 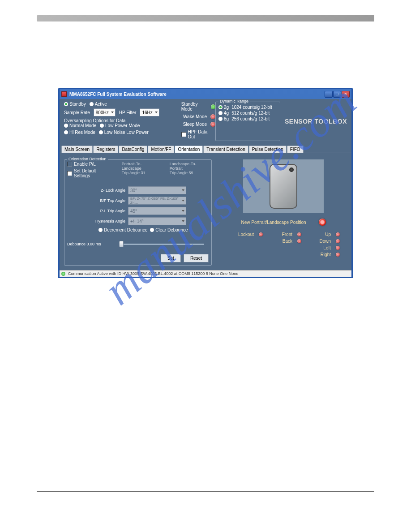 I want to click on range-4g-radio: 4g, so click(x=224, y=113).